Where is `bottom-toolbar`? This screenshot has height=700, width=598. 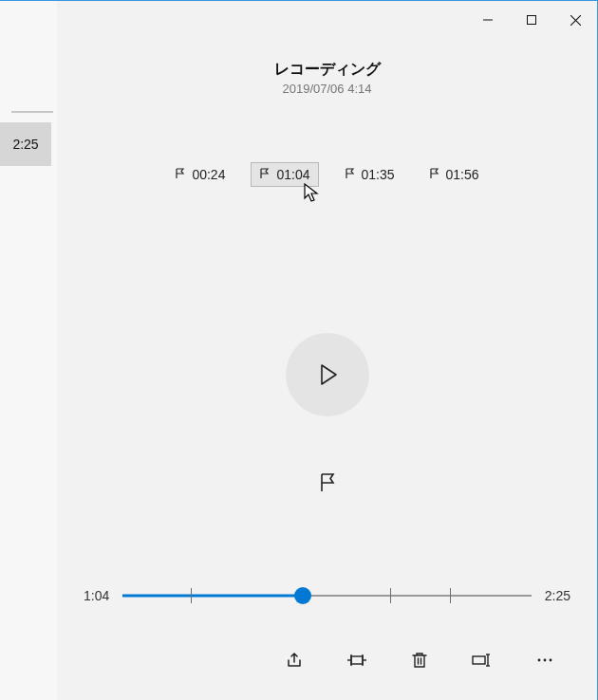
bottom-toolbar is located at coordinates (327, 660).